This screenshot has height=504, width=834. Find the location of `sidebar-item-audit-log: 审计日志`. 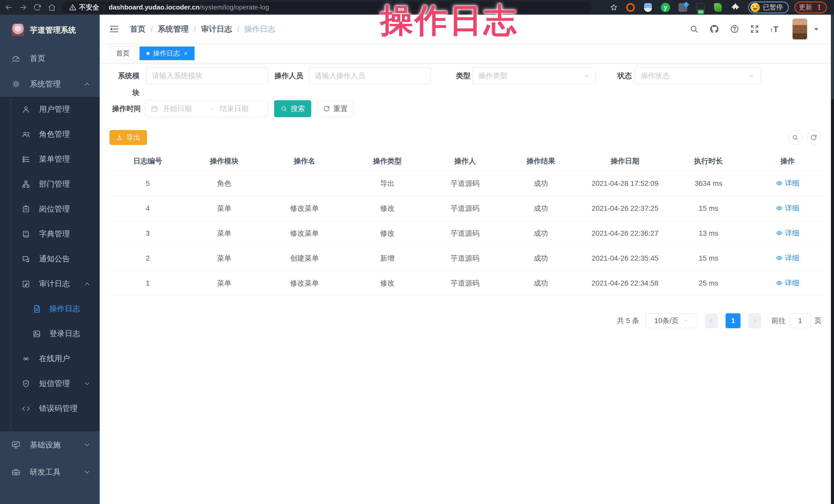

sidebar-item-audit-log: 审计日志 is located at coordinates (50, 284).